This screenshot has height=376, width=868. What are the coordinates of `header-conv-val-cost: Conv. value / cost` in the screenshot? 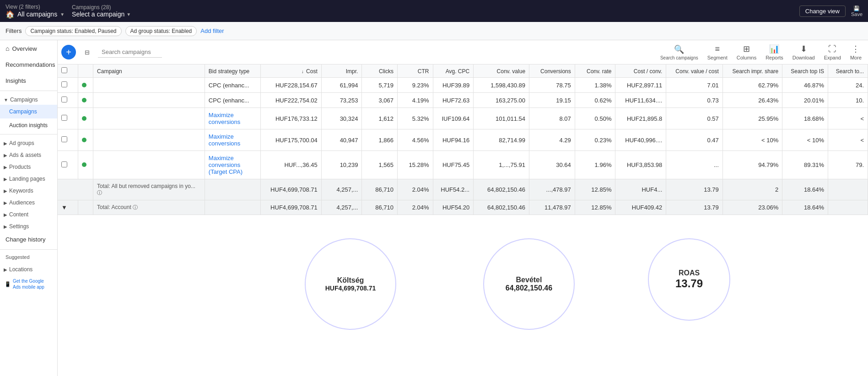 It's located at (695, 71).